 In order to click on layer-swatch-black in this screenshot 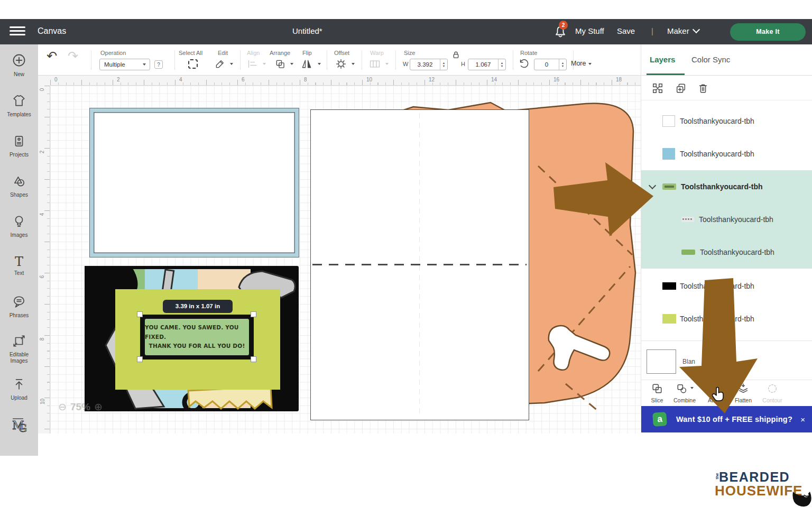, I will do `click(669, 286)`.